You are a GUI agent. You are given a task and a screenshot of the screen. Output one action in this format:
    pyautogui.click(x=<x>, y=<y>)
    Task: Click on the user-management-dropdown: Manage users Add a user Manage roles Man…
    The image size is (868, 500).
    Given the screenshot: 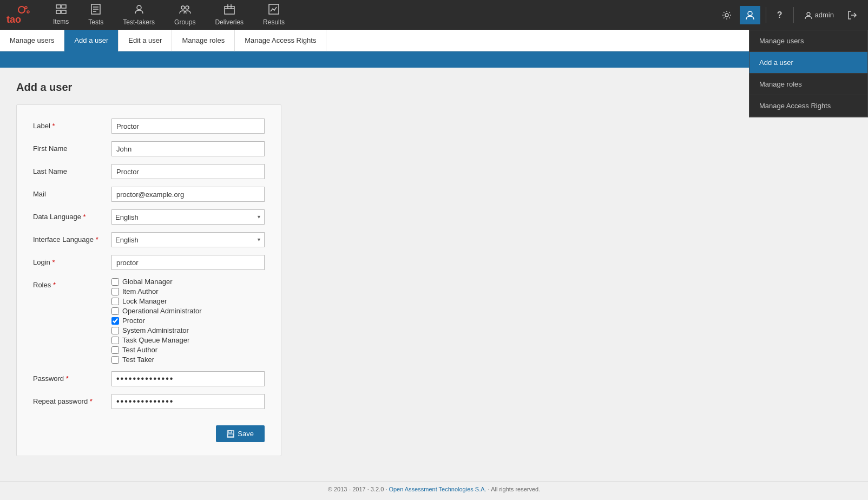 What is the action you would take?
    pyautogui.click(x=808, y=74)
    